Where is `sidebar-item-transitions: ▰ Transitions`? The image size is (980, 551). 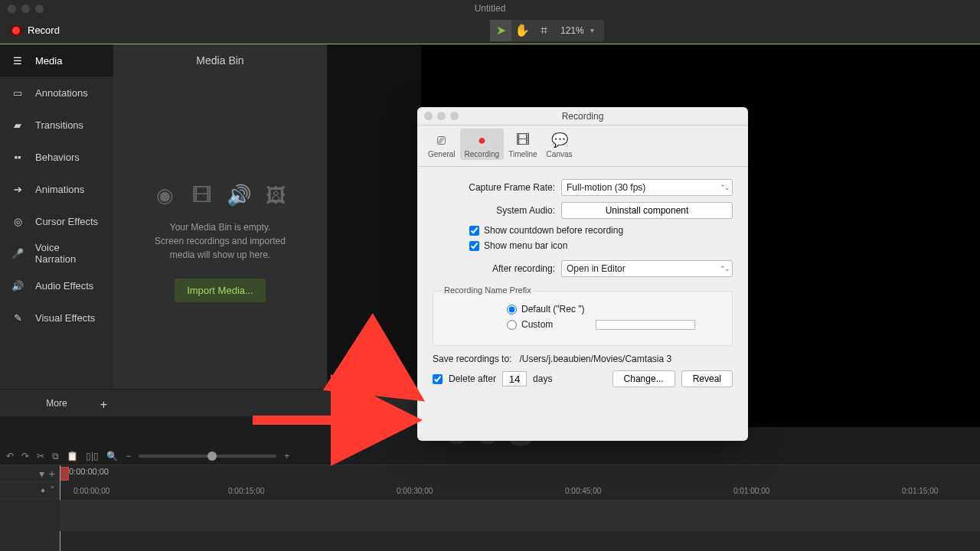
sidebar-item-transitions: ▰ Transitions is located at coordinates (57, 125).